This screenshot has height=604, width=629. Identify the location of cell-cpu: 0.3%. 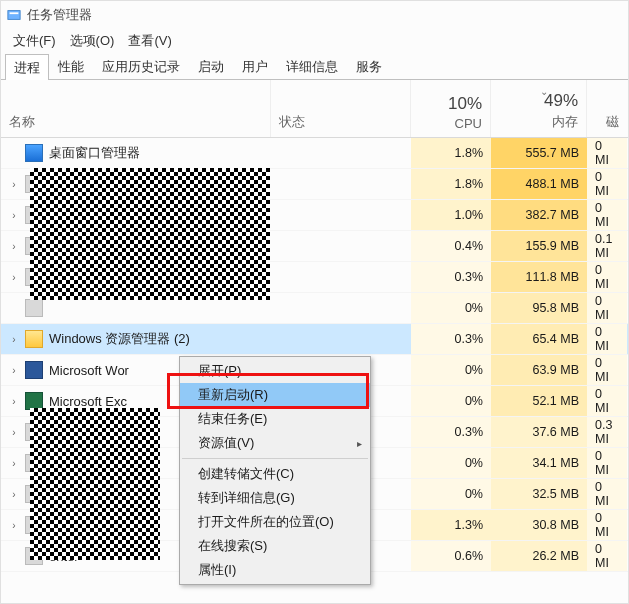
(451, 277).